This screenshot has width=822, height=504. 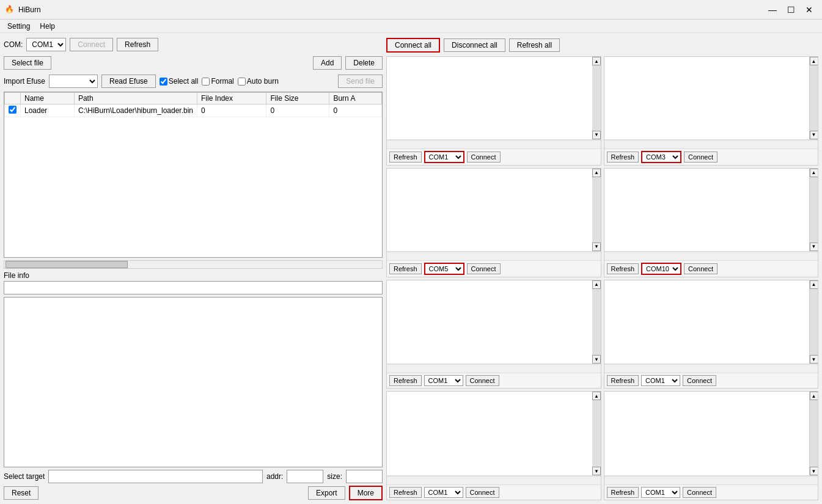 What do you see at coordinates (406, 381) in the screenshot?
I see `panel-refresh-btn-5: Refresh` at bounding box center [406, 381].